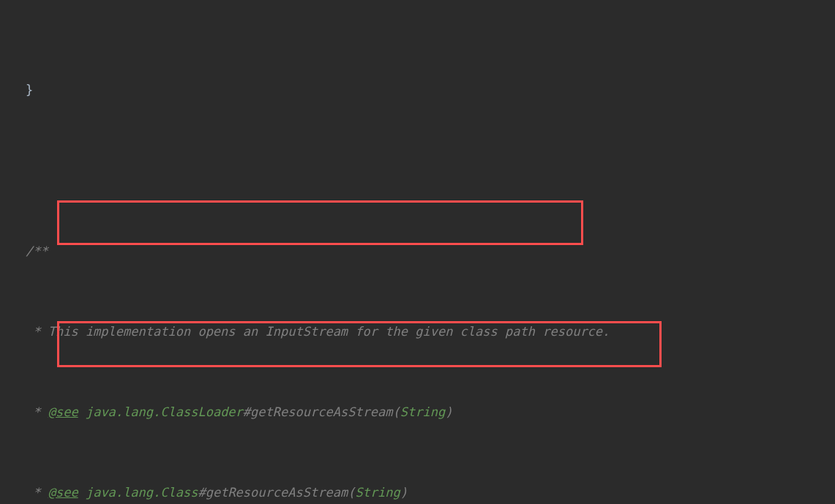 The width and height of the screenshot is (835, 504). I want to click on javadoc-line: * This implementation opens an InputStre…, so click(417, 332).